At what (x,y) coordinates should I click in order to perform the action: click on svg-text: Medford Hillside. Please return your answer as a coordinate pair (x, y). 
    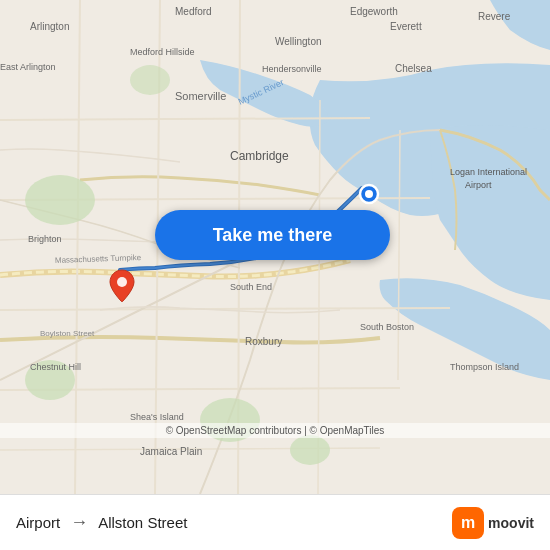
    Looking at the image, I should click on (162, 52).